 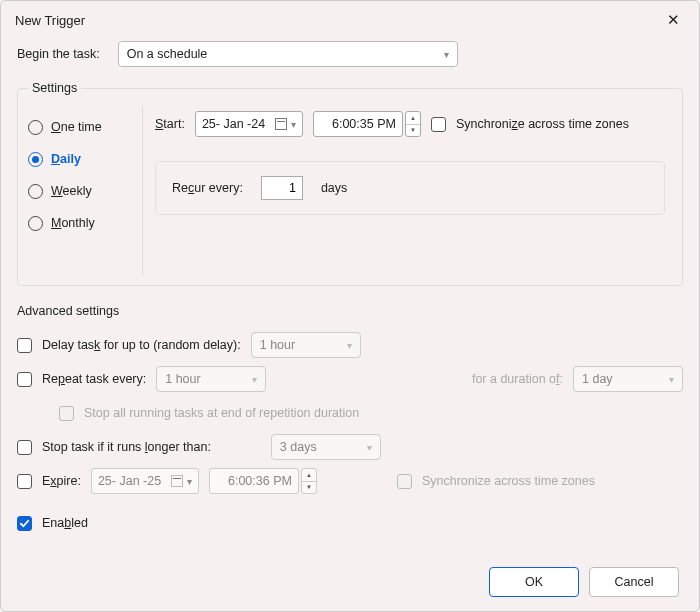 What do you see at coordinates (404, 482) in the screenshot?
I see `expire-sync-checkbox` at bounding box center [404, 482].